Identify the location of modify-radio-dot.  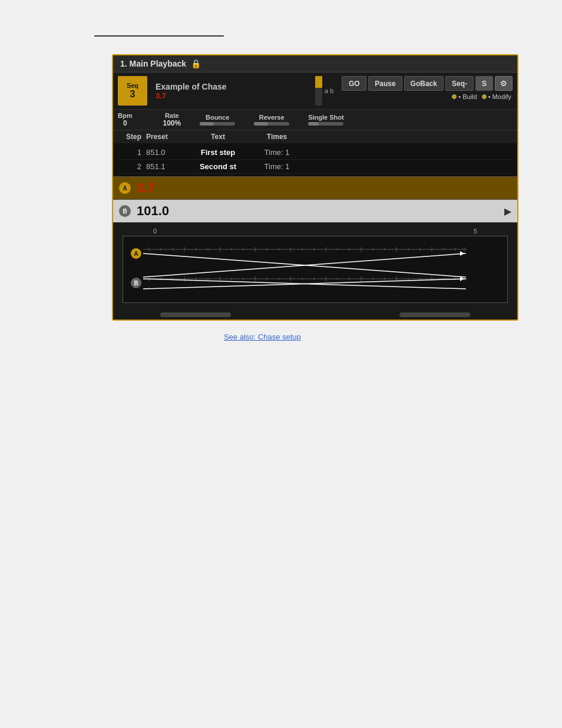
(484, 97).